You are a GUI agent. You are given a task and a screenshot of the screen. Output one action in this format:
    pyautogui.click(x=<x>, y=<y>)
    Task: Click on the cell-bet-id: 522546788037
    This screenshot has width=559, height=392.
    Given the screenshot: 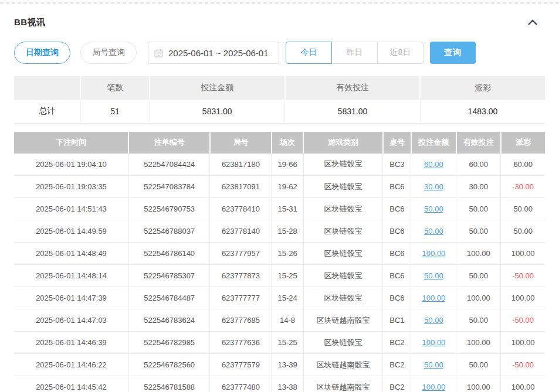 What is the action you would take?
    pyautogui.click(x=169, y=231)
    